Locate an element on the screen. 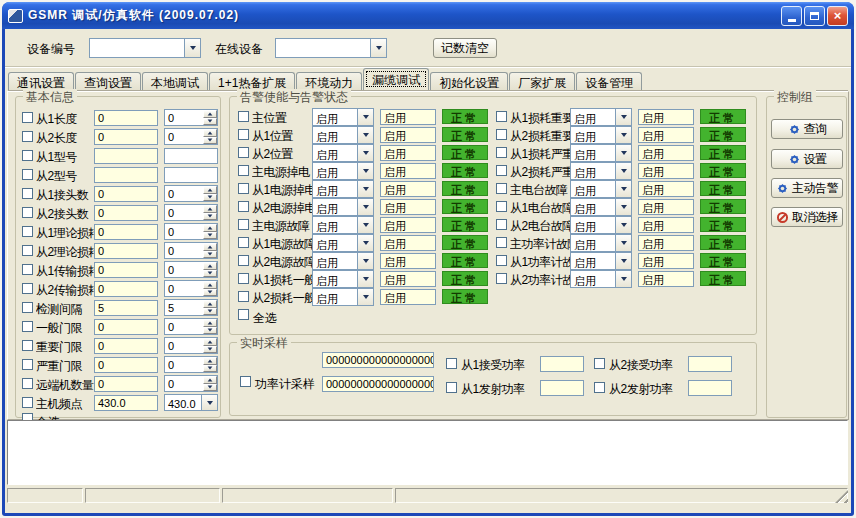 This screenshot has width=856, height=518. tab-厂家扩展: 厂家扩展 is located at coordinates (542, 81).